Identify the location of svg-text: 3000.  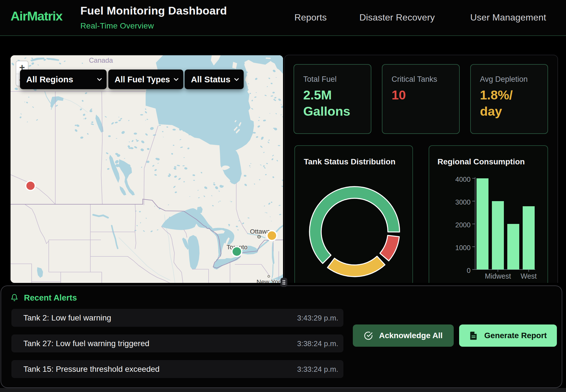
(463, 202).